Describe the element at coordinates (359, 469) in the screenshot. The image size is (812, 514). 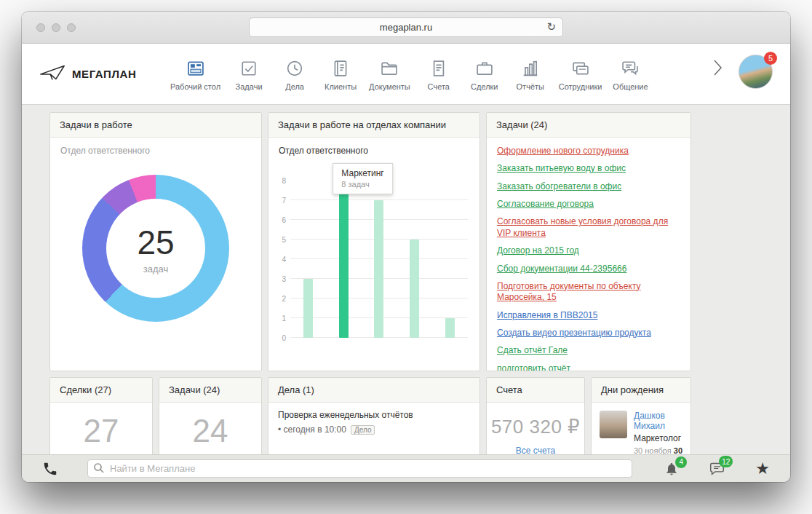
I see `global-search` at that location.